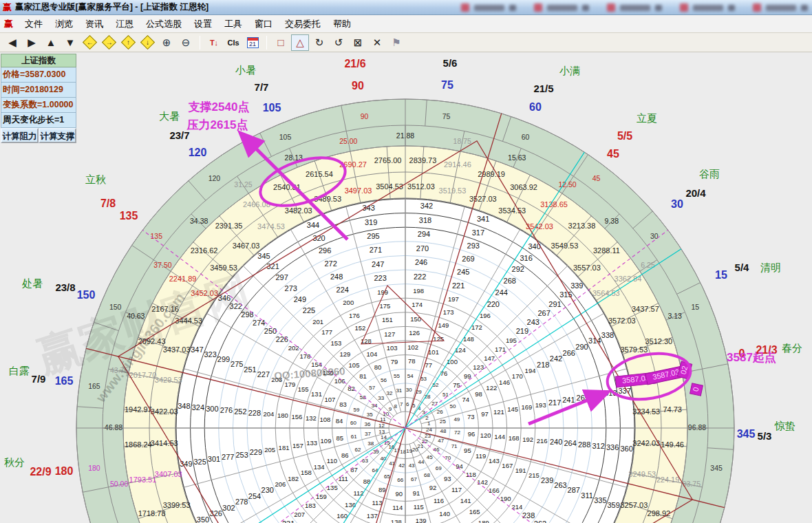 The image size is (812, 523). I want to click on spiral-number: 135, so click(332, 487).